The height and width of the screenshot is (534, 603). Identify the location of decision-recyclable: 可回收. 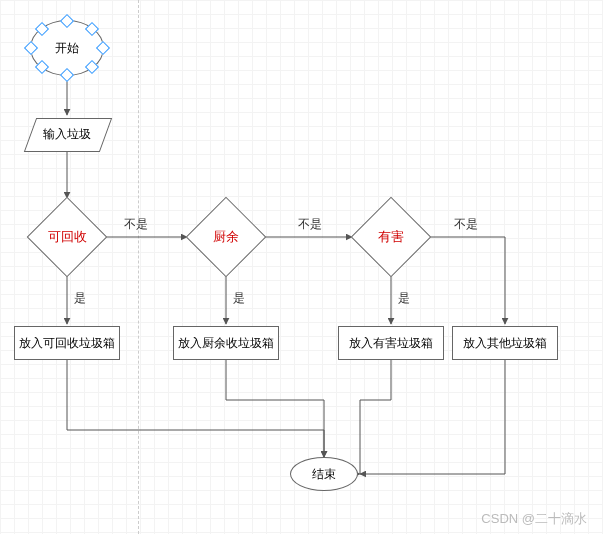
(67, 237).